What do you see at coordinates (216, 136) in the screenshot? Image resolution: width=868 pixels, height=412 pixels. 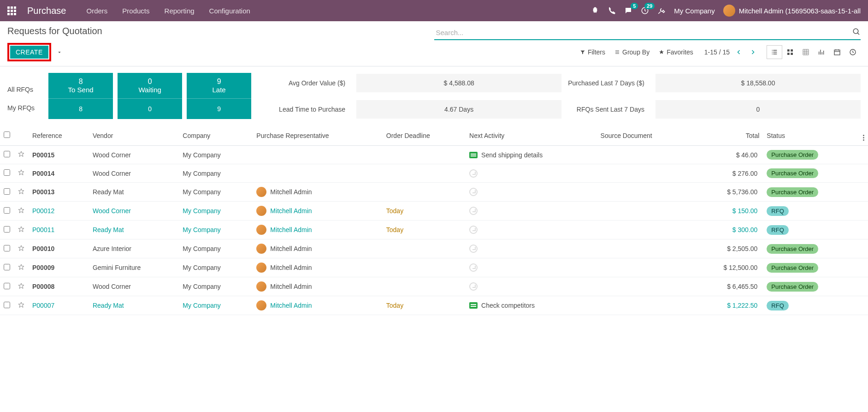 I see `col-company: Company` at bounding box center [216, 136].